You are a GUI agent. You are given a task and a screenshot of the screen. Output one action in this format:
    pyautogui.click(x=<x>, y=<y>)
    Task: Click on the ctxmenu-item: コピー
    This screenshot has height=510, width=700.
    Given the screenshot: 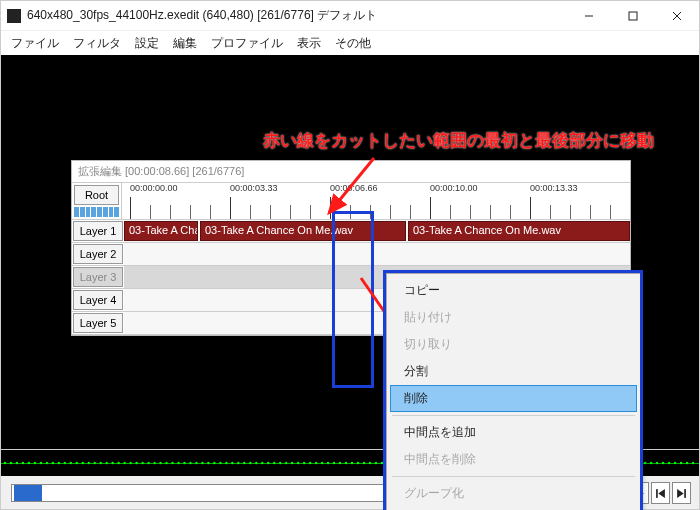 What is the action you would take?
    pyautogui.click(x=514, y=290)
    